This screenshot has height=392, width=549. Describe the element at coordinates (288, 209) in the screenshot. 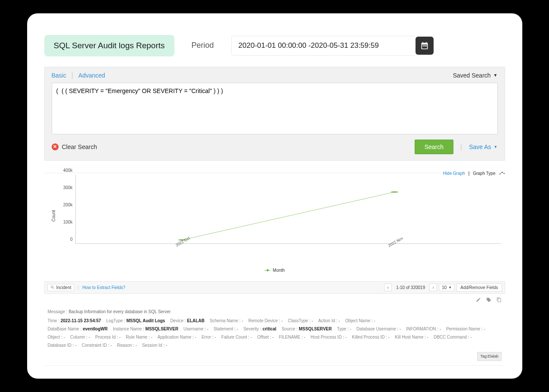

I see `chart-plot: 2022 Oct2022 Nov` at that location.